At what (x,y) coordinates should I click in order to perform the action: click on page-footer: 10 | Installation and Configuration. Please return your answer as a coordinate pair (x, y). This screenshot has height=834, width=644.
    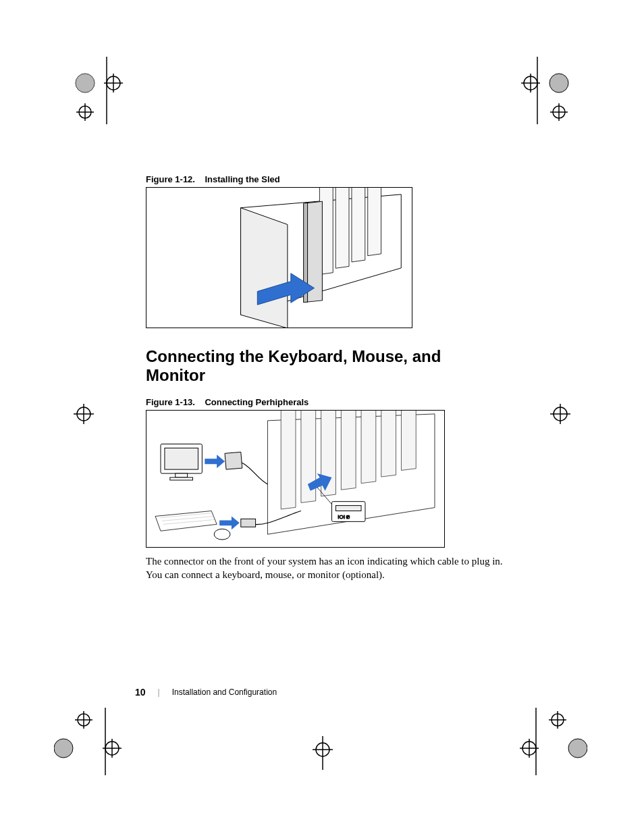
    Looking at the image, I should click on (206, 692).